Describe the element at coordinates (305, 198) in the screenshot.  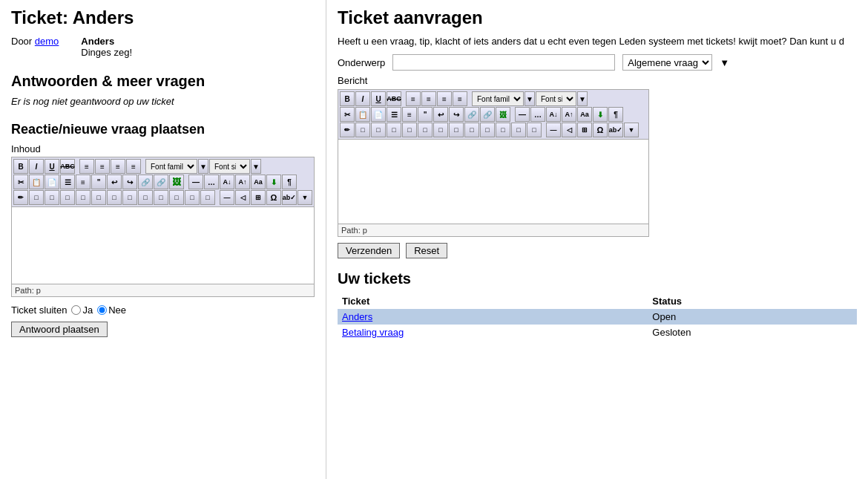
I see `tb-dropdown-btn: ▼` at that location.